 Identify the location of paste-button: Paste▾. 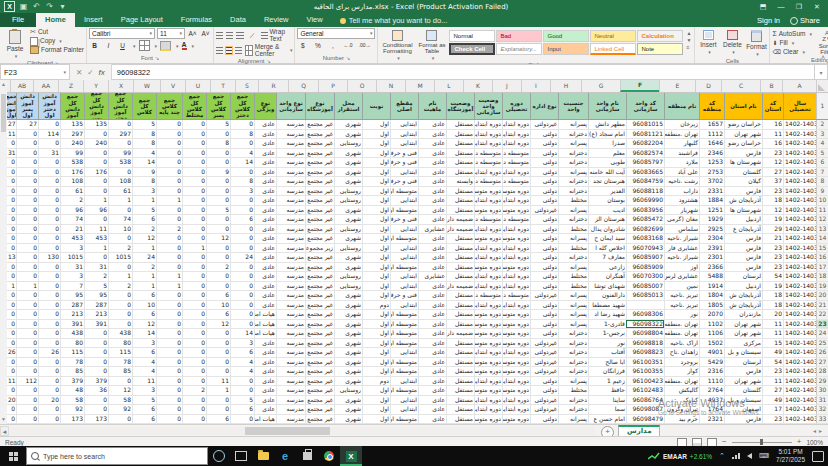
(15, 44).